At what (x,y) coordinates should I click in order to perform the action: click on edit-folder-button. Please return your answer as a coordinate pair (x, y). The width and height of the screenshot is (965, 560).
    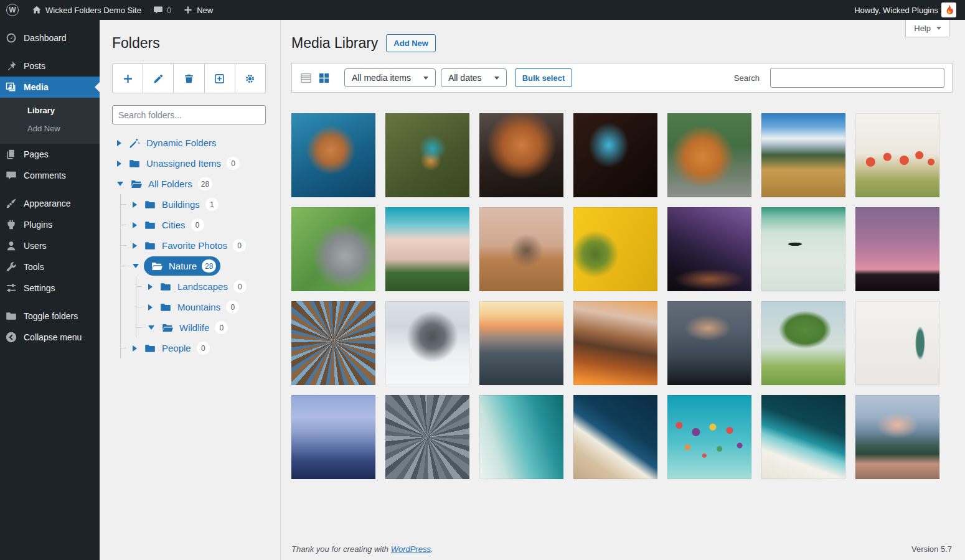
    Looking at the image, I should click on (158, 78).